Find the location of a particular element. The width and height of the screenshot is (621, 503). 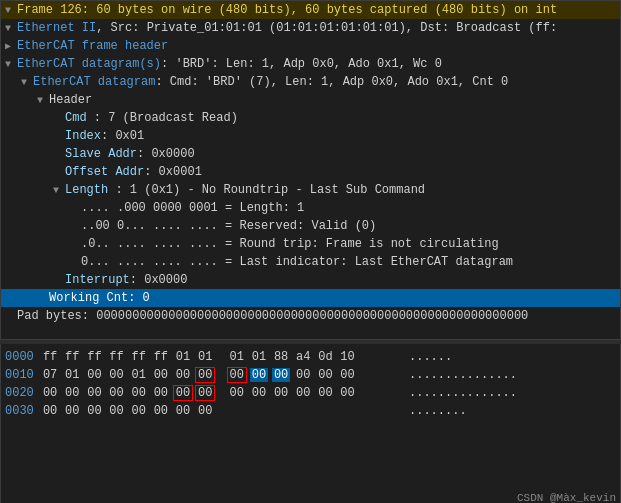

packet-tree-line: Index: 0x01 is located at coordinates (310, 136).